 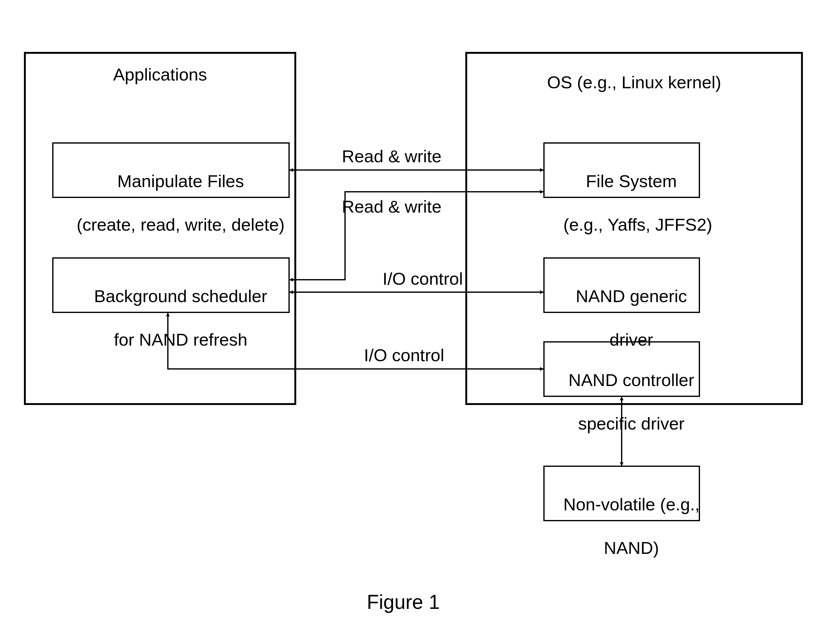 I want to click on group-os-title: OS (e.g., Linux kernel), so click(x=634, y=82).